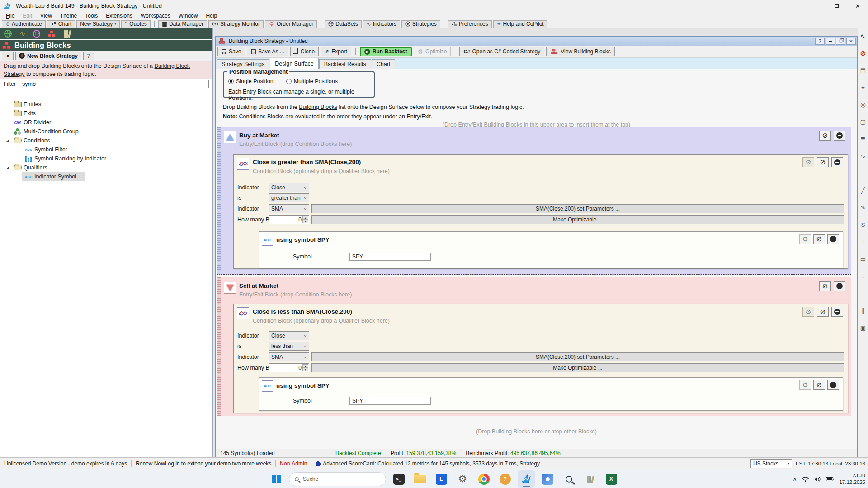  What do you see at coordinates (502, 52) in the screenshot?
I see `open-csharp-button: C#Open as C# Coded Strategy` at bounding box center [502, 52].